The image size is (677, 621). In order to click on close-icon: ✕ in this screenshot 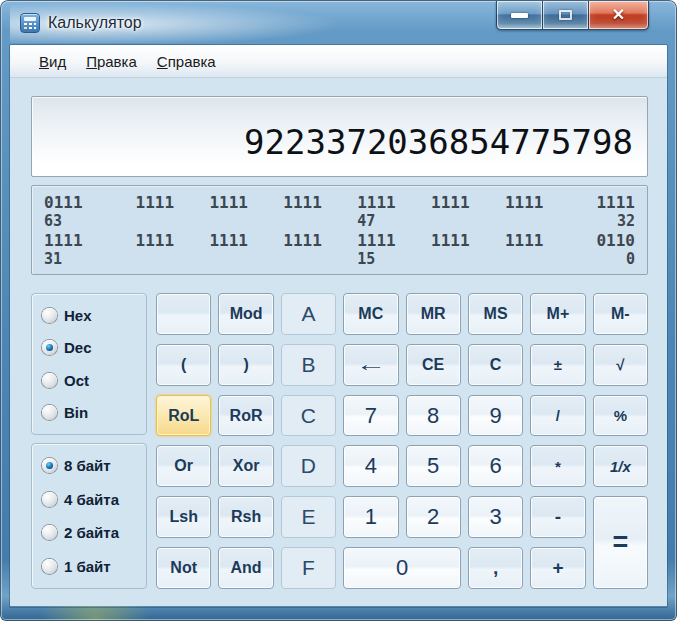, I will do `click(618, 15)`.